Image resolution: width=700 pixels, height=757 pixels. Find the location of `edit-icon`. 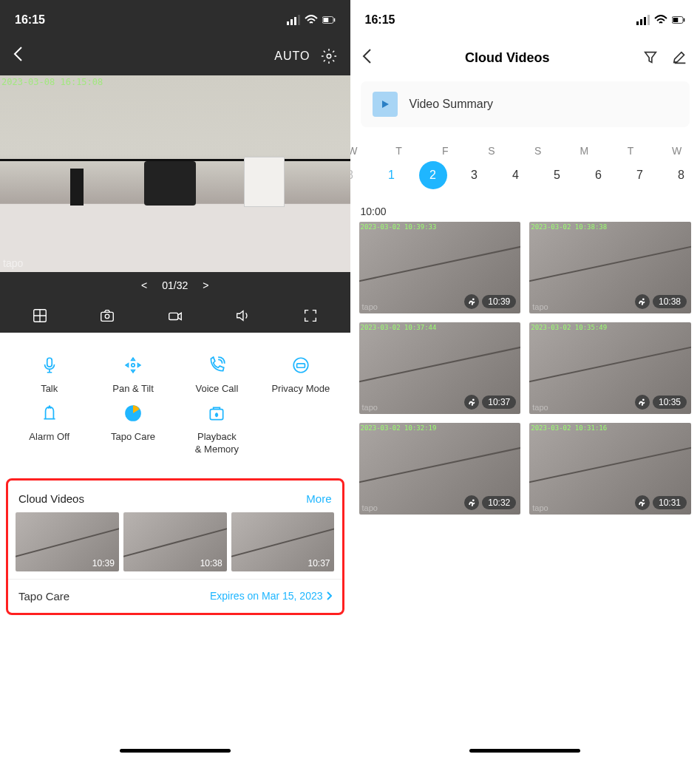

edit-icon is located at coordinates (680, 58).